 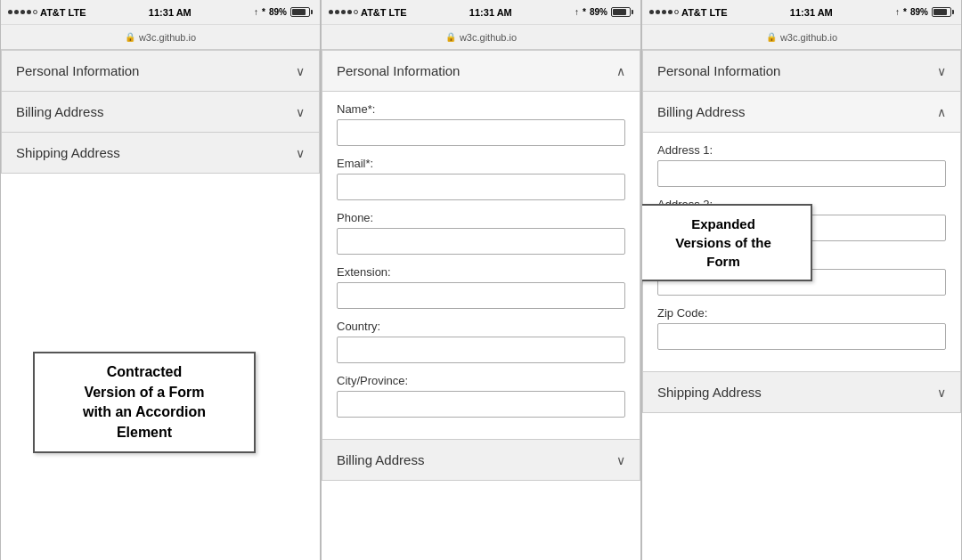 What do you see at coordinates (451, 37) in the screenshot?
I see `lock-icon-2: 🔒` at bounding box center [451, 37].